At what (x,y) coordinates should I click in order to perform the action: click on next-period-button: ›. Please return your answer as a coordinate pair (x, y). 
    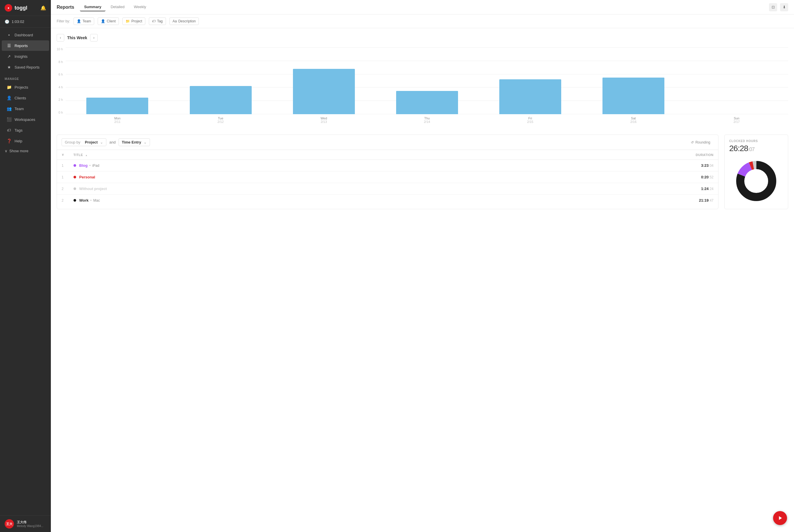
    Looking at the image, I should click on (94, 38).